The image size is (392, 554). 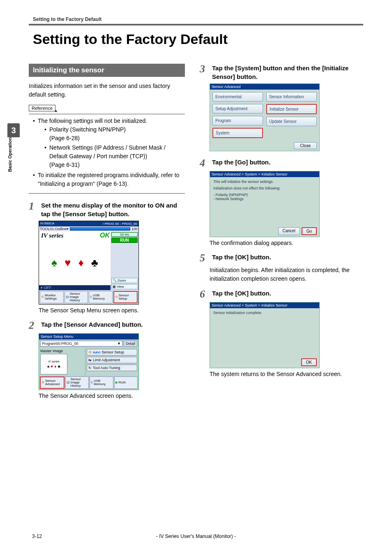 I want to click on footer-center: - IV Series User's Manual (Monitor) -, so click(x=196, y=536).